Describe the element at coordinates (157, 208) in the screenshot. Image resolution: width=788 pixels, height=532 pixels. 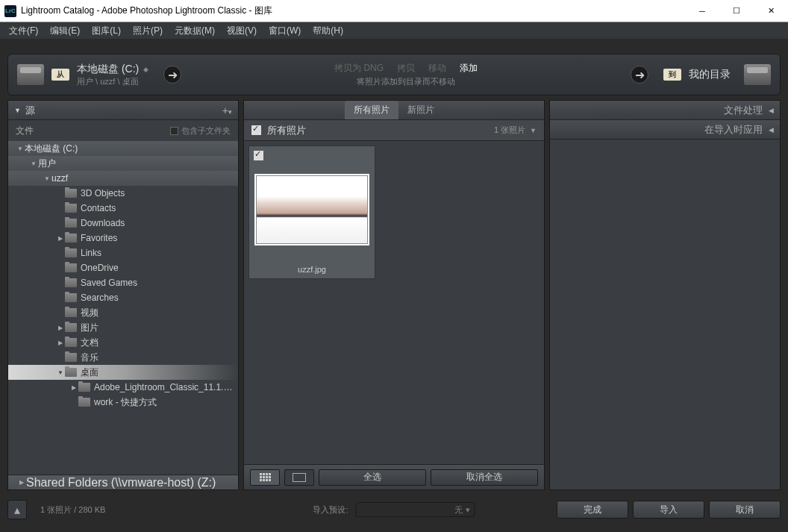
I see `folder-label: Contacts` at that location.